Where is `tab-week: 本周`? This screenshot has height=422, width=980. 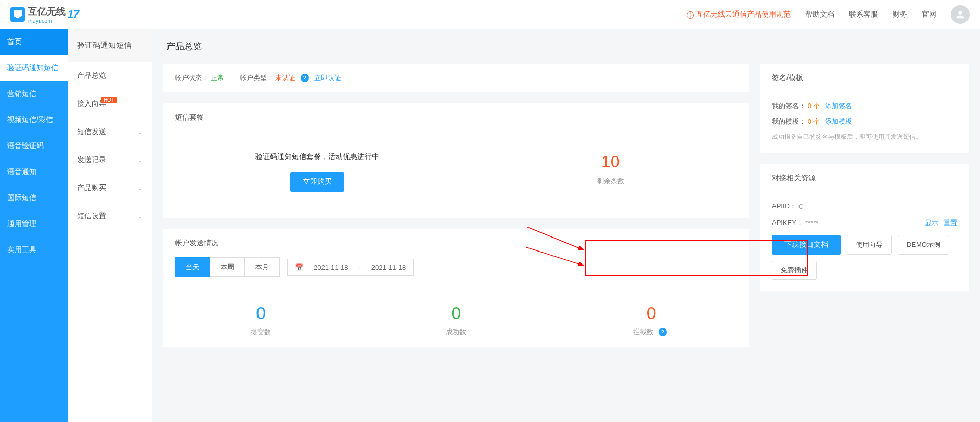 tab-week: 本周 is located at coordinates (228, 267).